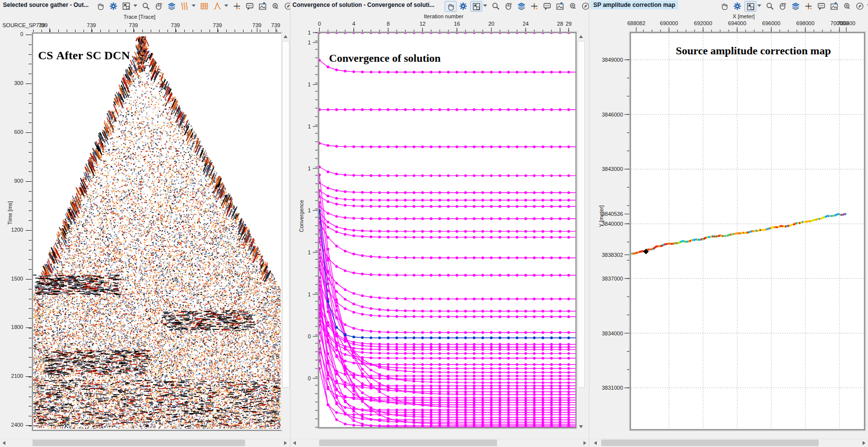  I want to click on spreadsheet-icon, so click(204, 6).